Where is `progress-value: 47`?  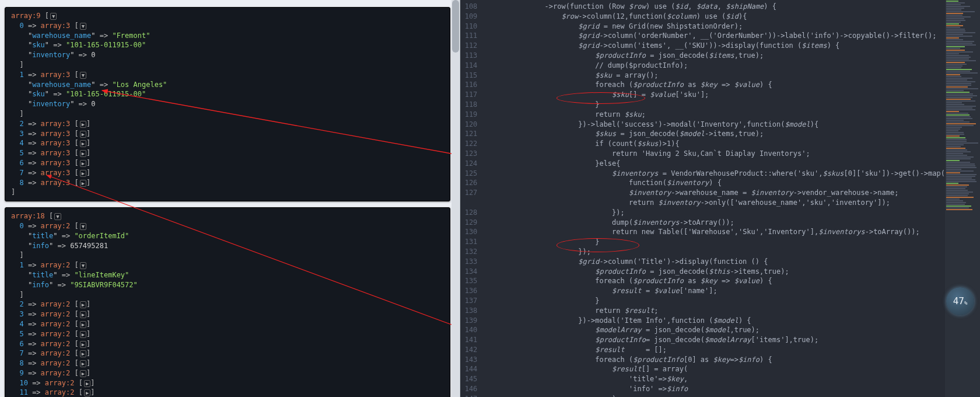 progress-value: 47 is located at coordinates (959, 301).